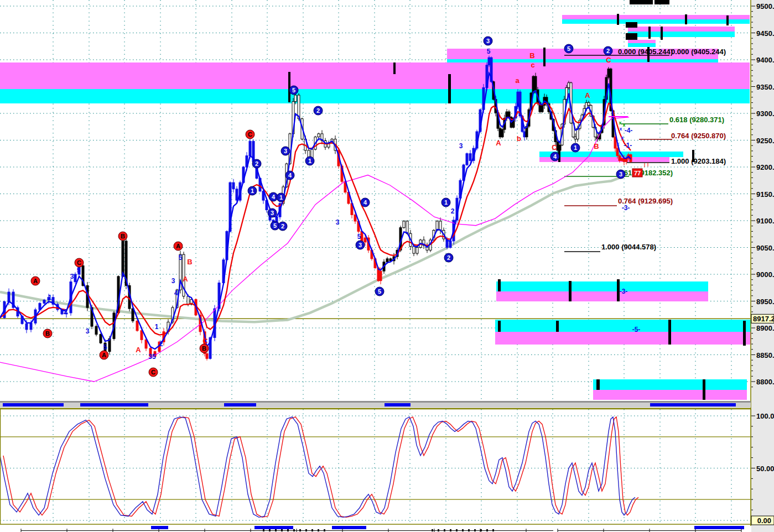 This screenshot has width=774, height=532. Describe the element at coordinates (765, 382) in the screenshot. I see `price-axis-label: 8800.` at that location.